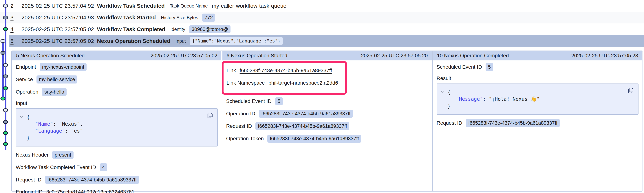 The height and width of the screenshot is (193, 644). What do you see at coordinates (284, 70) in the screenshot?
I see `link-field: Link f665283f-743e-4374-b45b-9a61a89337f…` at bounding box center [284, 70].